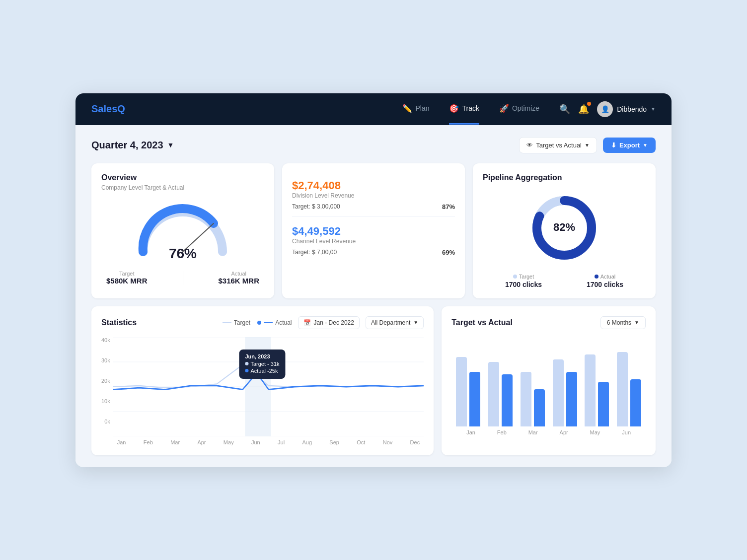 The width and height of the screenshot is (747, 560). I want to click on revenue-card: $2,74,408 Division Level Revenue Target:…, so click(374, 231).